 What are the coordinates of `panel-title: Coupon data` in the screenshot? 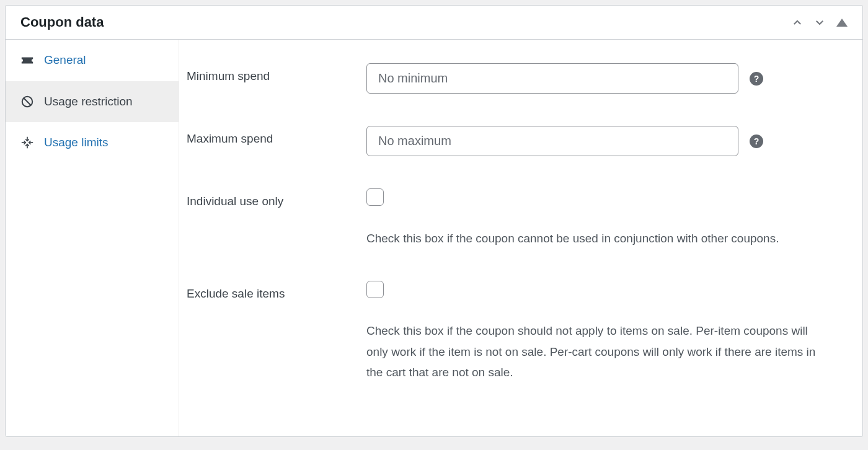 It's located at (62, 22).